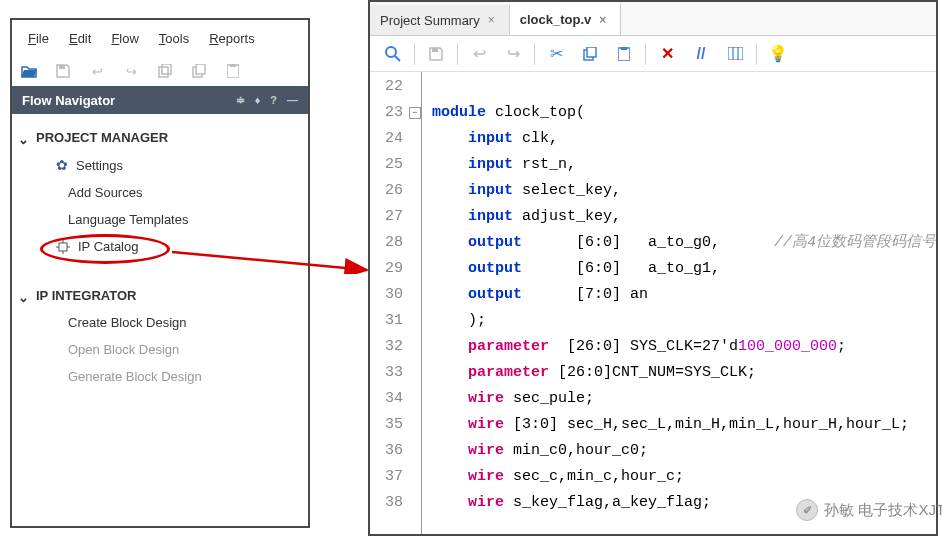 This screenshot has height=539, width=942. I want to click on nav-item-label: Add Sources, so click(105, 192).